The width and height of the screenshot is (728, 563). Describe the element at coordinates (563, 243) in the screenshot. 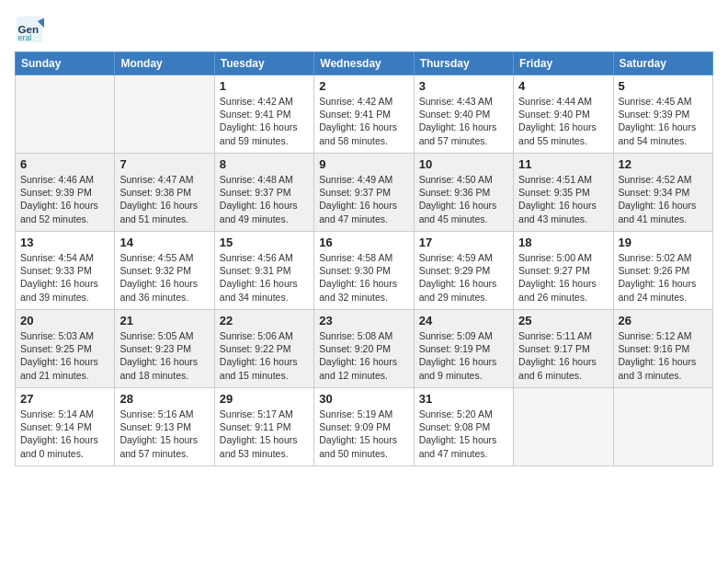

I see `day-number: 18` at that location.